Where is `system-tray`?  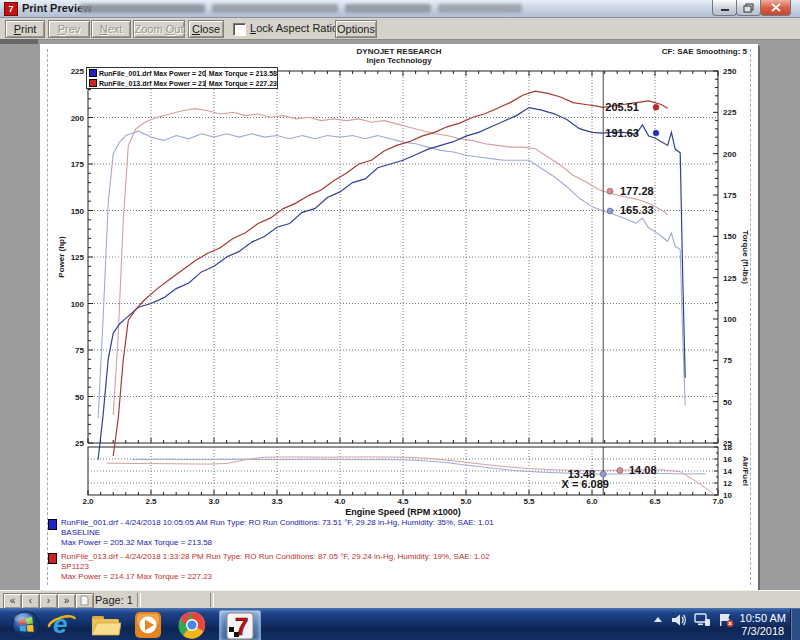
system-tray is located at coordinates (693, 620).